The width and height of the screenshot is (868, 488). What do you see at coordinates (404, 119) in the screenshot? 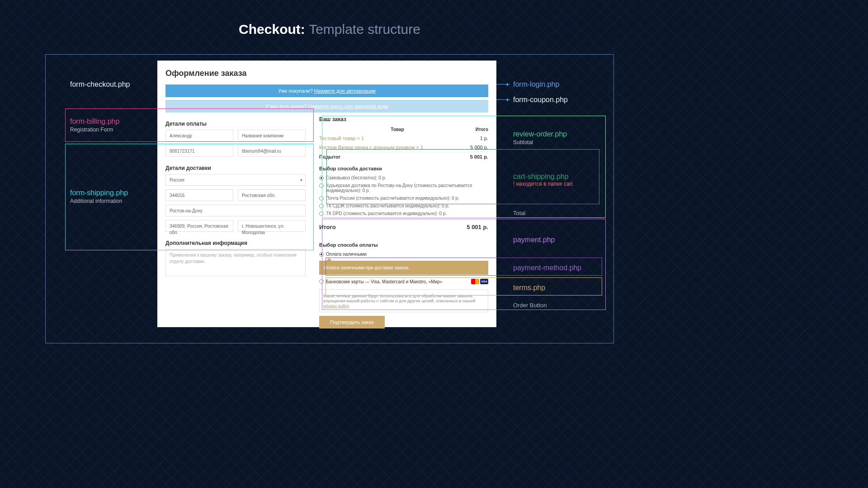
I see `order-heading: Ваш заказ` at bounding box center [404, 119].